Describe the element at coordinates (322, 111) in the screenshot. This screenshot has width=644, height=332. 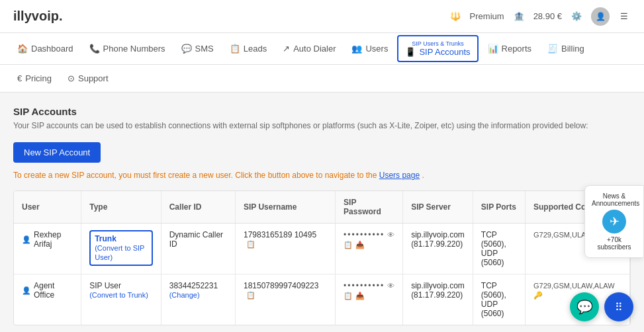
I see `page-title: SIP Accounts` at that location.